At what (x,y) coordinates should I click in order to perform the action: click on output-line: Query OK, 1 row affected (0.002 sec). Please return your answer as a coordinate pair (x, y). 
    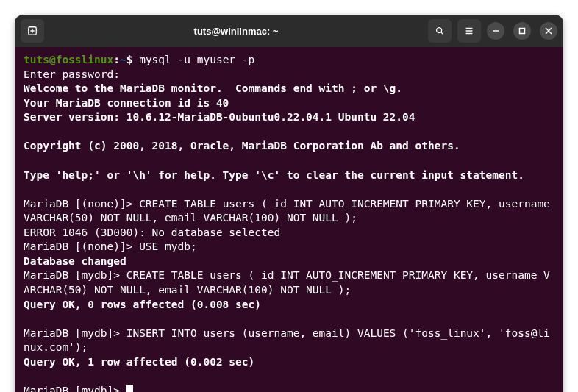
    Looking at the image, I should click on (289, 363).